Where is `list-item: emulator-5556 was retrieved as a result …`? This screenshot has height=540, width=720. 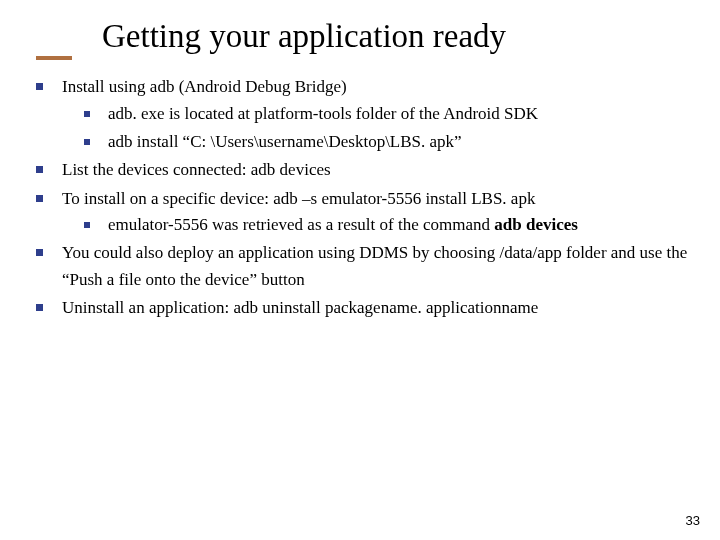
list-item: emulator-5556 was retrieved as a result … is located at coordinates (387, 225).